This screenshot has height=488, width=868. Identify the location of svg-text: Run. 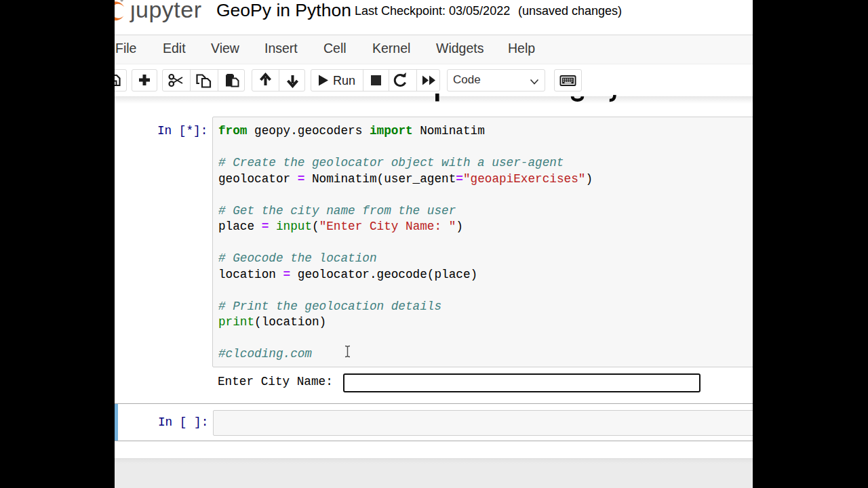
(344, 81).